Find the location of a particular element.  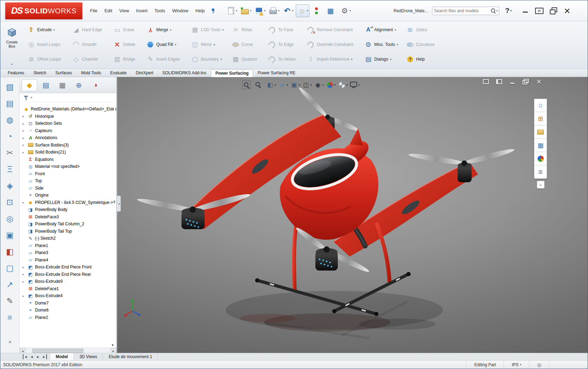

command-tab: Power Surfacing is located at coordinates (232, 73).